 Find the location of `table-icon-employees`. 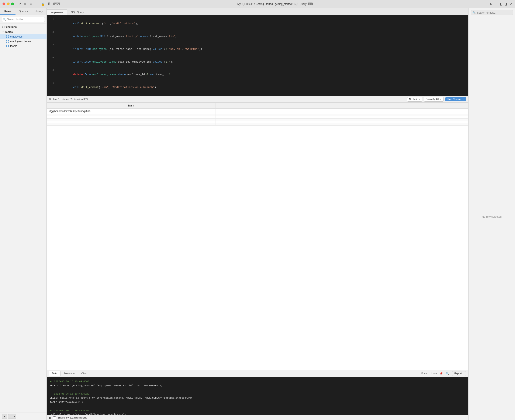

table-icon-employees is located at coordinates (8, 37).